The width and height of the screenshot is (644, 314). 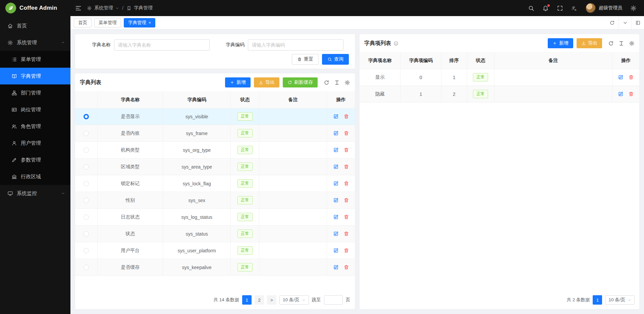 I want to click on sidebar-item-dept-management: 部门管理, so click(x=35, y=93).